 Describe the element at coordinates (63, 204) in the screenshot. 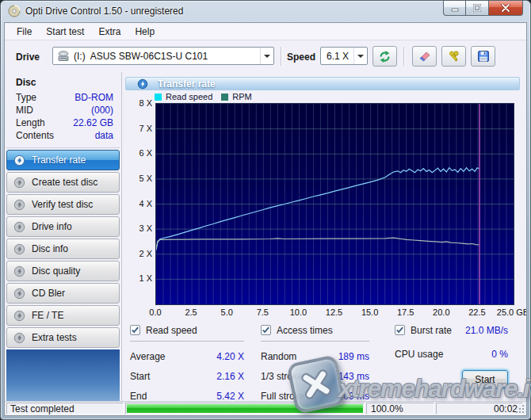

I see `sidebar-item-verify-test-disc: Verify test disc` at that location.